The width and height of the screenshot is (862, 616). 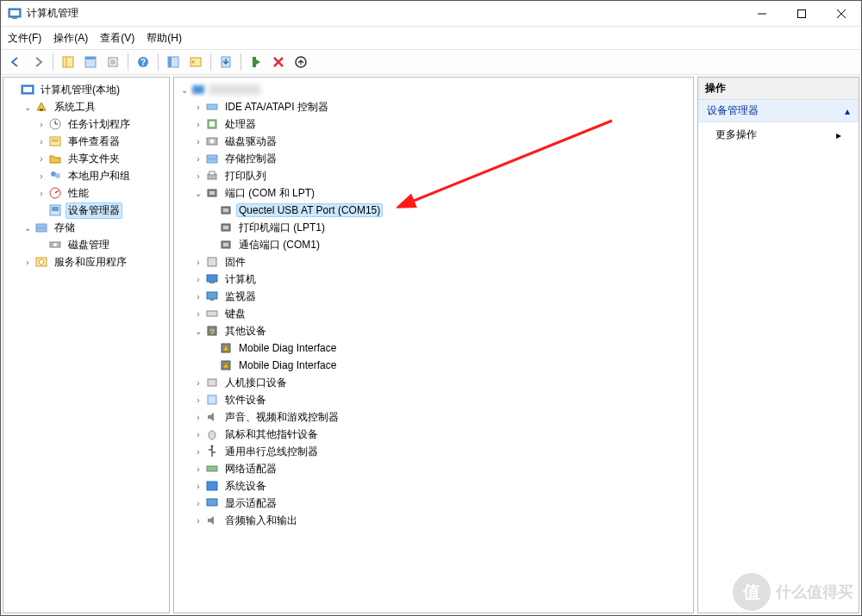 What do you see at coordinates (15, 14) in the screenshot?
I see `app-icon` at bounding box center [15, 14].